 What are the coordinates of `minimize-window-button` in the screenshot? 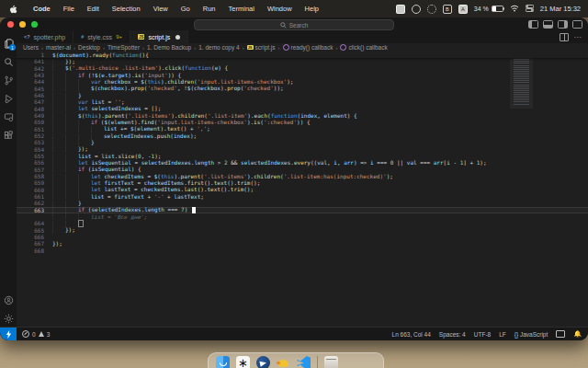 It's located at (22, 24).